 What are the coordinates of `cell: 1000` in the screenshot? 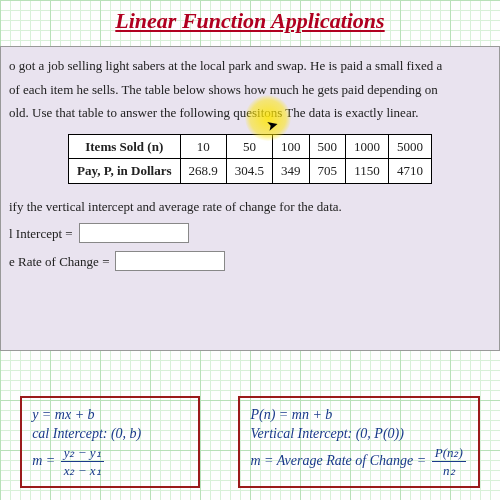 It's located at (368, 146).